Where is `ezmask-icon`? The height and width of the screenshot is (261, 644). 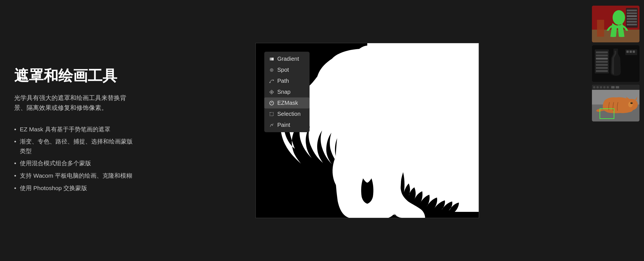
ezmask-icon is located at coordinates (272, 103).